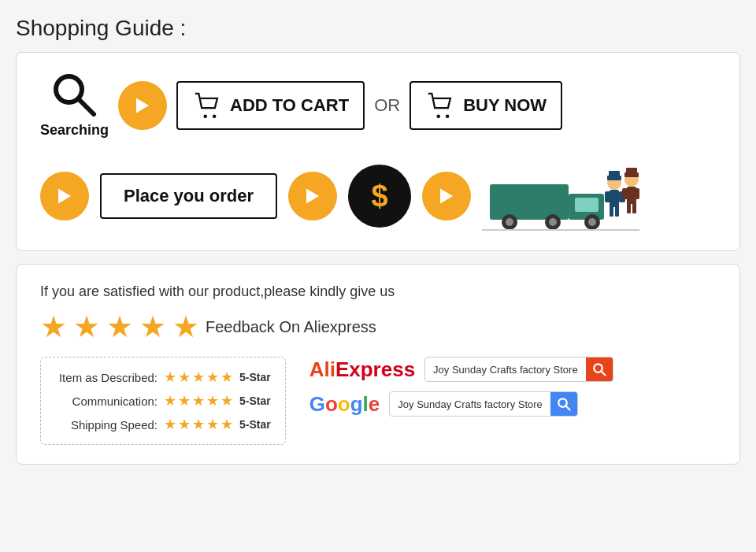  I want to click on mini-stars-2: ★★★★★, so click(198, 401).